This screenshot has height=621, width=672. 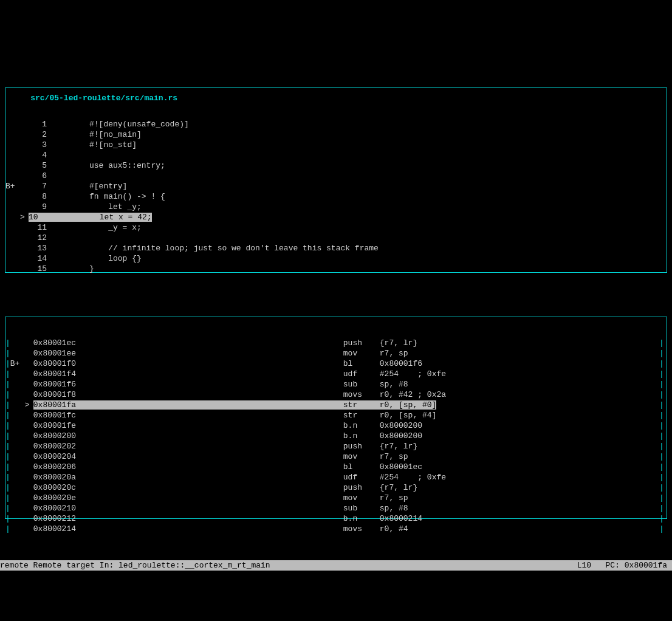 What do you see at coordinates (336, 436) in the screenshot?
I see `asm-line: | 0x8000200b.n0x8000200 |` at bounding box center [336, 436].